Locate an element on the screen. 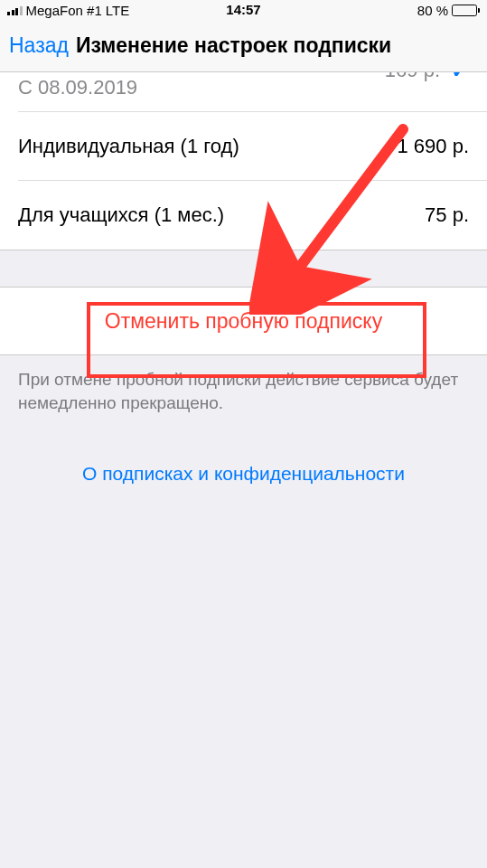 Image resolution: width=487 pixels, height=868 pixels. clock: 14:57 is located at coordinates (243, 9).